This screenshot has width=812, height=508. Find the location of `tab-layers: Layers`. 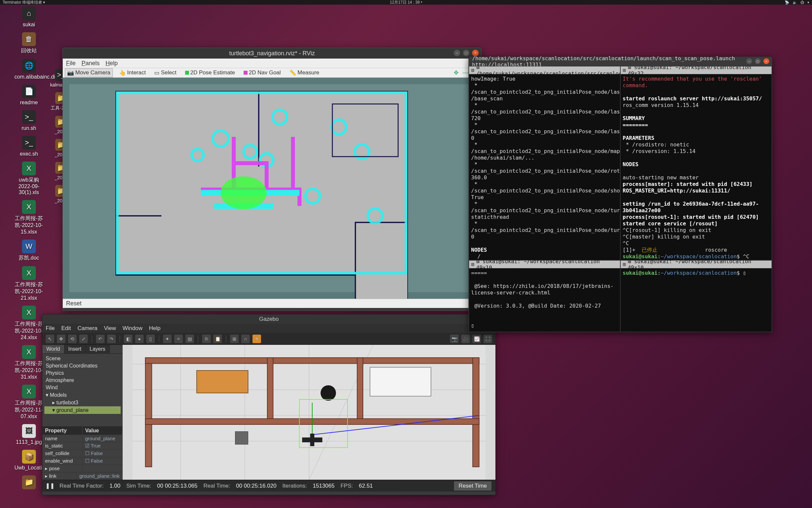

tab-layers: Layers is located at coordinates (98, 349).